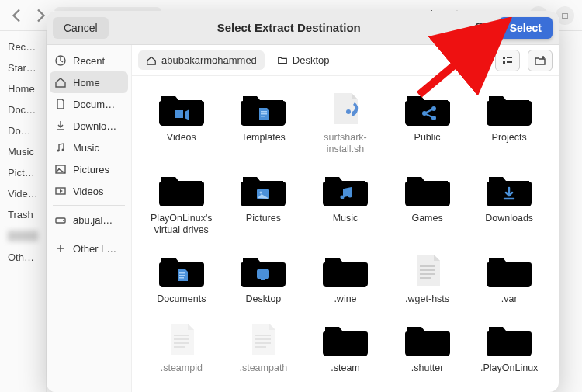  Describe the element at coordinates (88, 126) in the screenshot. I see `sidebar-item-downloads: Downlo…` at that location.